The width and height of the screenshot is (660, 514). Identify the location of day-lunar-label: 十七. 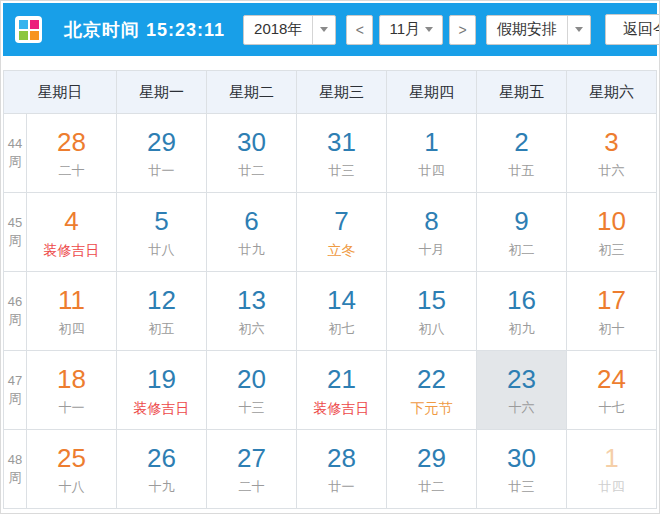
(612, 408).